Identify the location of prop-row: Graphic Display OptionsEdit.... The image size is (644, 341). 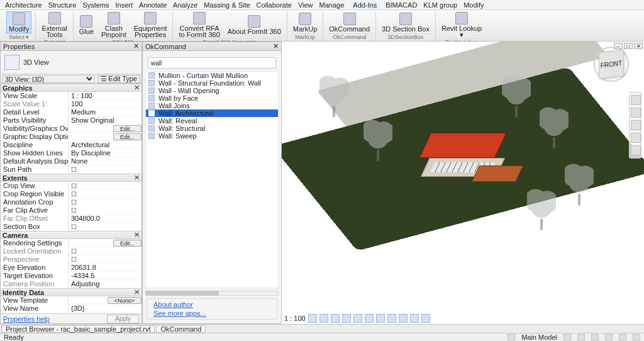
(71, 137).